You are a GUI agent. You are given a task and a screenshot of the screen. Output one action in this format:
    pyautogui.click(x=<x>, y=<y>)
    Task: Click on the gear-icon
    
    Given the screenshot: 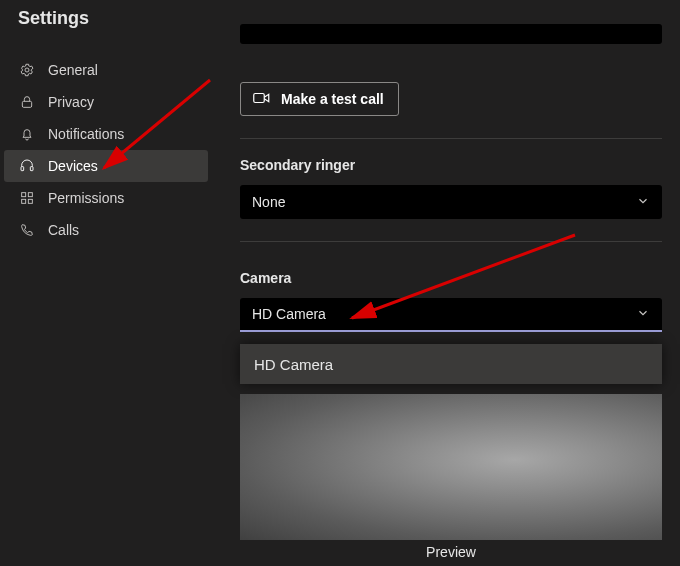 What is the action you would take?
    pyautogui.click(x=27, y=70)
    